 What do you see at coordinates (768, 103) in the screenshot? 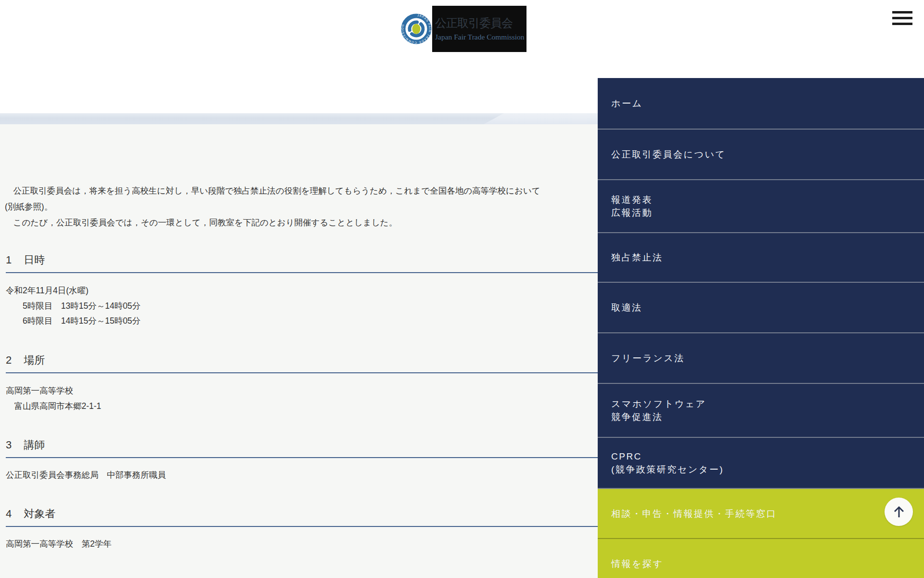
I see `nav-item-label: ホーム` at bounding box center [768, 103].